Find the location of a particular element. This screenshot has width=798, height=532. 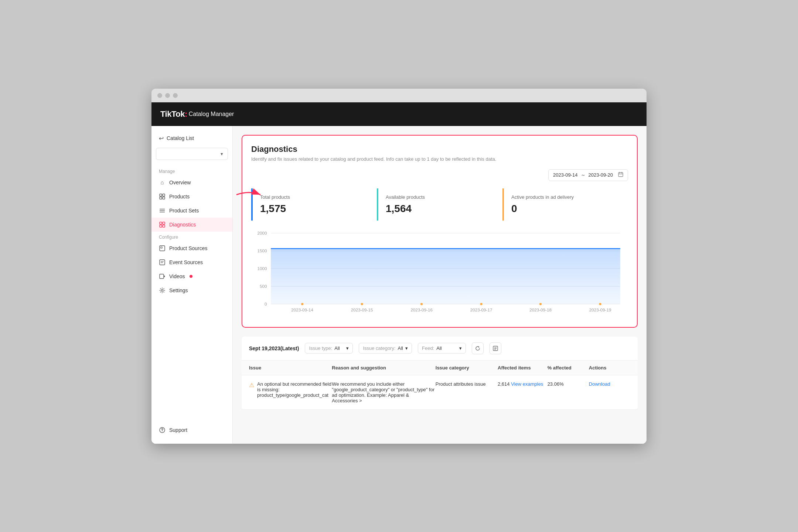

event-sources-icon is located at coordinates (162, 262).